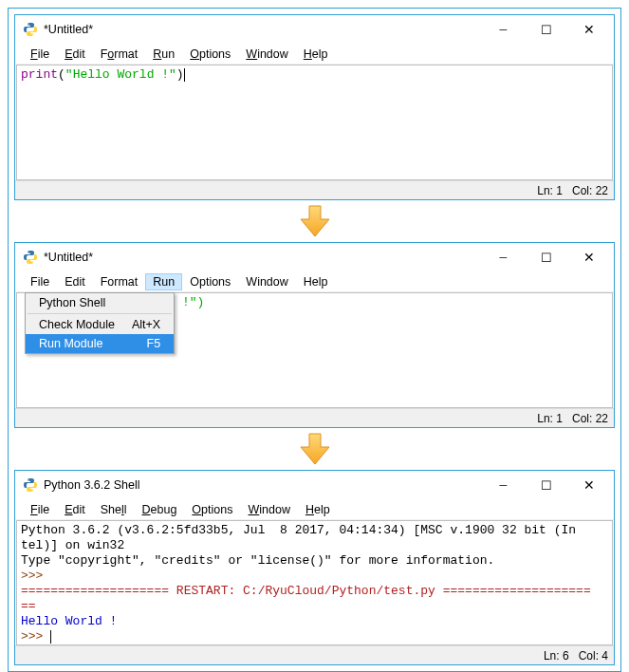  What do you see at coordinates (100, 344) in the screenshot?
I see `menu-item-run-module: Run ModuleF5` at bounding box center [100, 344].